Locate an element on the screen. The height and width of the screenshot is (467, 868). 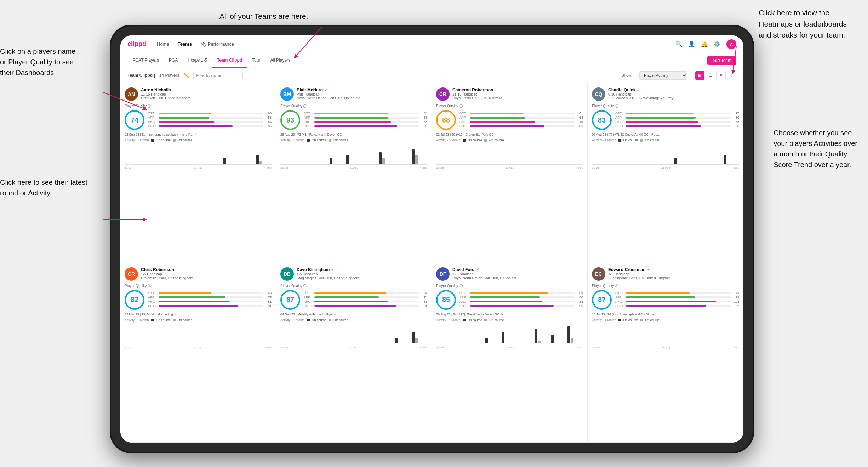
activity-chart is located at coordinates (510, 334).